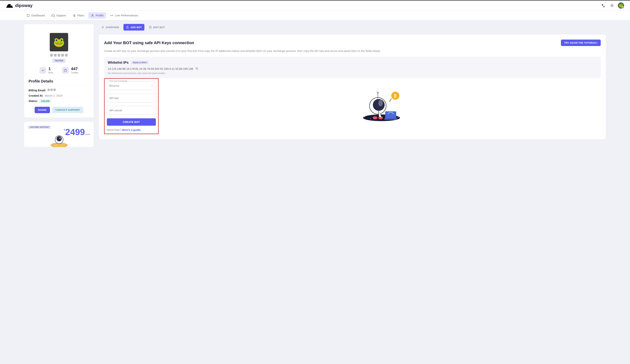  I want to click on profile-avatar: 🐸, so click(59, 42).